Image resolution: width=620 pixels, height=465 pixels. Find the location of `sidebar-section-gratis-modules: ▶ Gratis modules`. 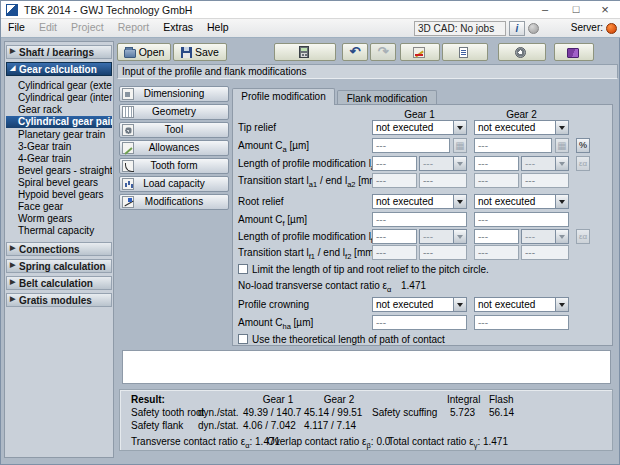

sidebar-section-gratis-modules: ▶ Gratis modules is located at coordinates (59, 300).